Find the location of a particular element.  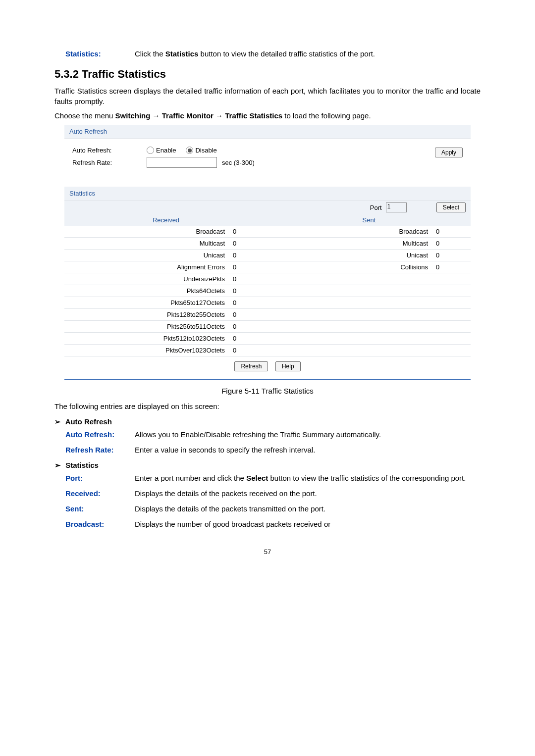

received-header: Received is located at coordinates (166, 220).